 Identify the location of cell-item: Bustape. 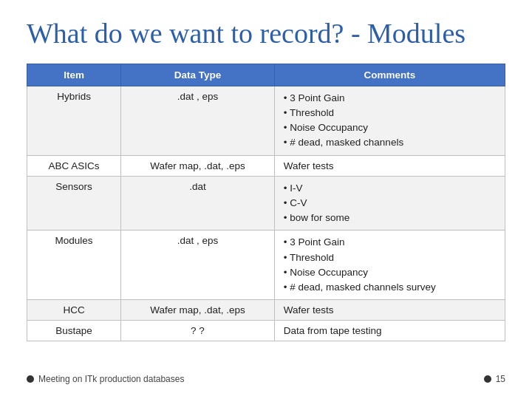
(74, 331).